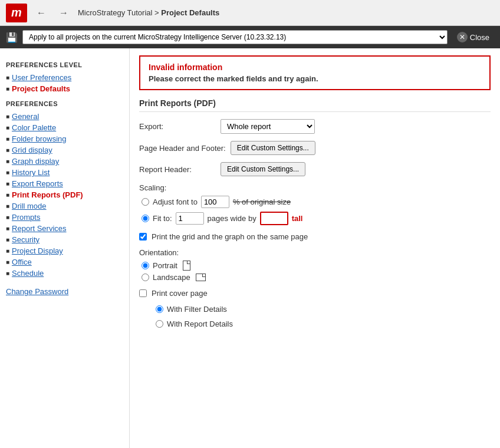 The image size is (500, 448). What do you see at coordinates (25, 117) in the screenshot?
I see `general-link: General` at bounding box center [25, 117].